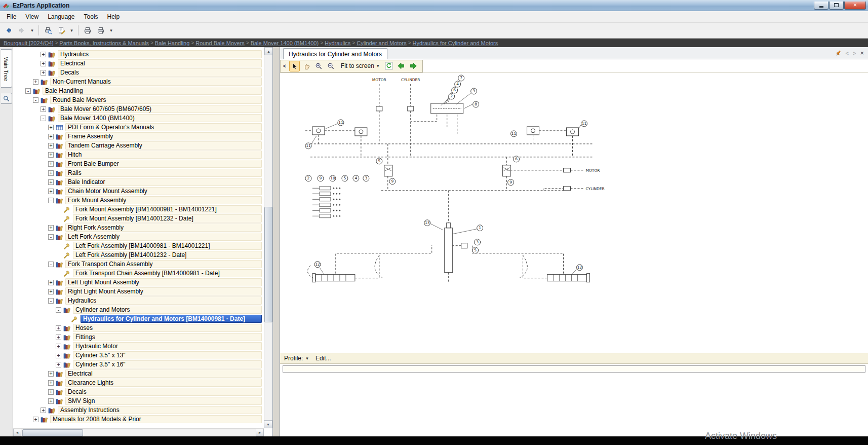 This screenshot has width=868, height=445. Describe the element at coordinates (164, 155) in the screenshot. I see `tree-item-label: Hitch` at that location.